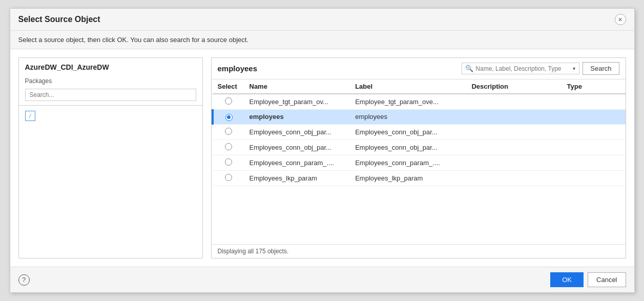  I want to click on help-button: ?, so click(24, 280).